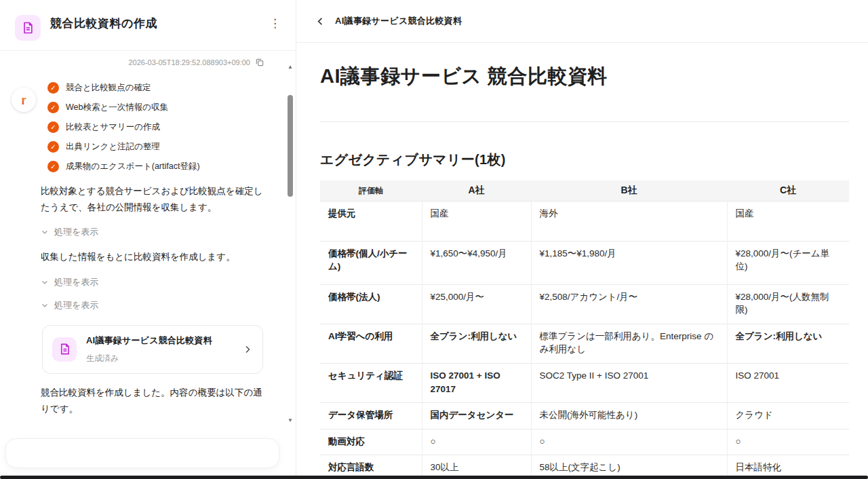 This screenshot has width=868, height=479. I want to click on breadcrumb: AI議事録サービス競合比較資料, so click(399, 21).